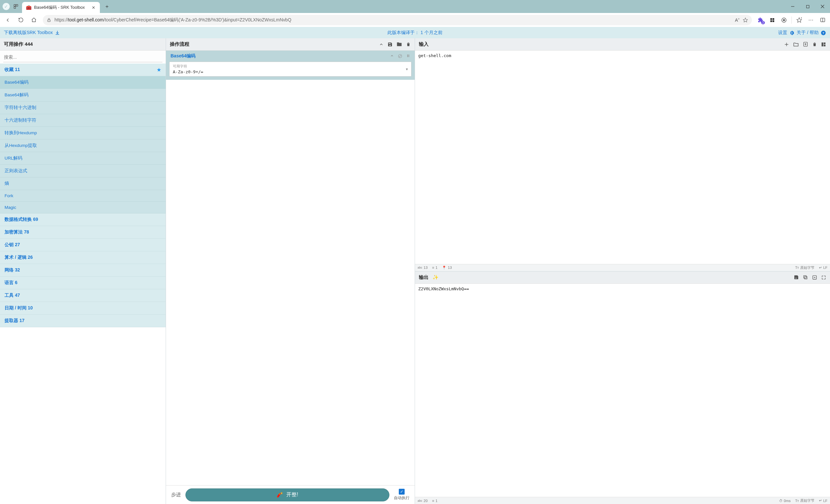 The height and width of the screenshot is (504, 830). Describe the element at coordinates (806, 44) in the screenshot. I see `open-file-icon` at that location.